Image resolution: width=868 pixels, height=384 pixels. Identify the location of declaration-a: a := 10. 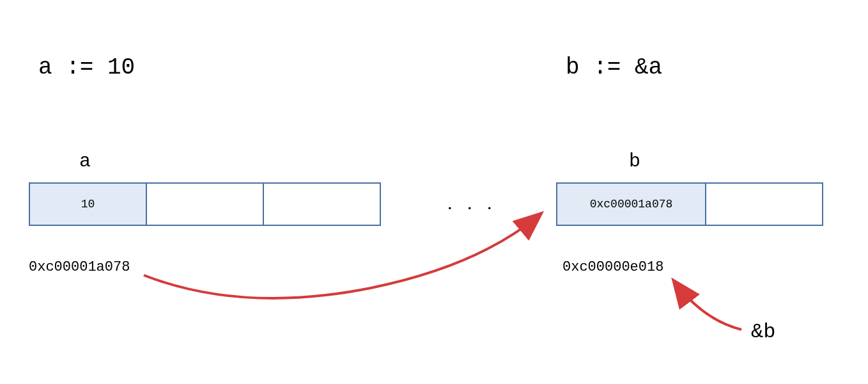
(87, 68).